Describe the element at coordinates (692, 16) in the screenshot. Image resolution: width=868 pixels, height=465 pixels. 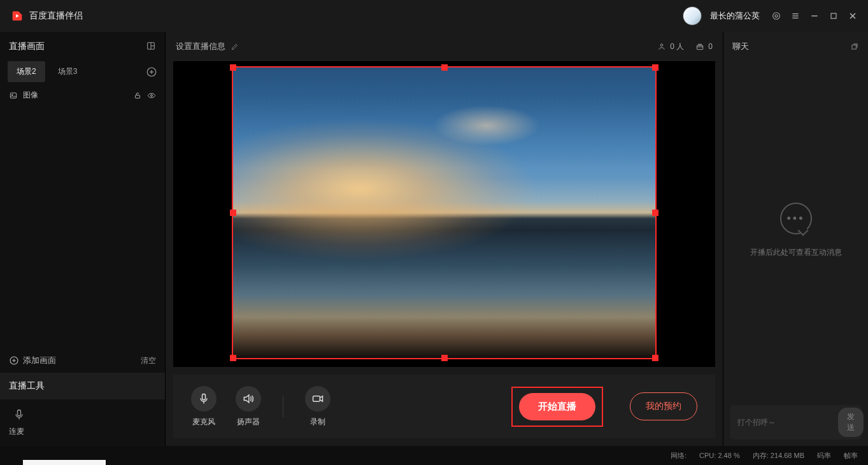
I see `user-avatar` at that location.